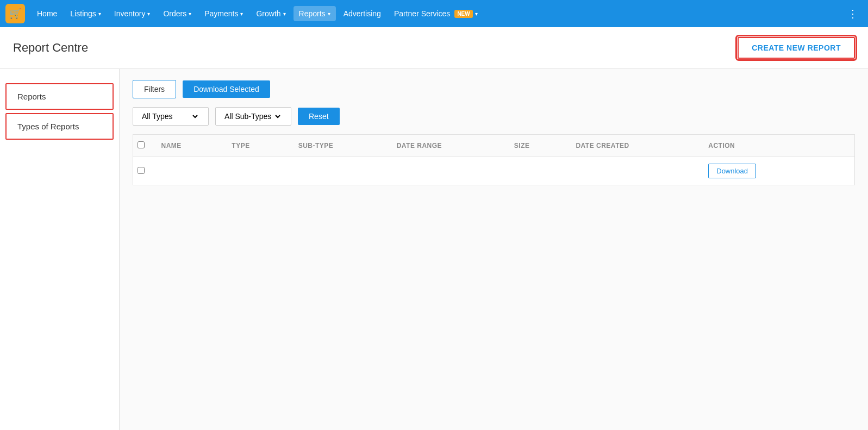 Image resolution: width=868 pixels, height=430 pixels. I want to click on row-name, so click(188, 171).